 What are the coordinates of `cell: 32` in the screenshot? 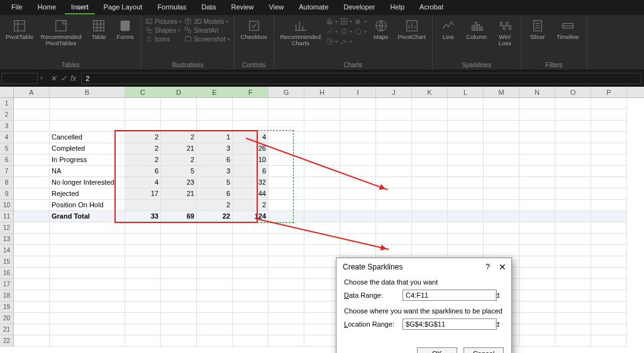 It's located at (250, 183).